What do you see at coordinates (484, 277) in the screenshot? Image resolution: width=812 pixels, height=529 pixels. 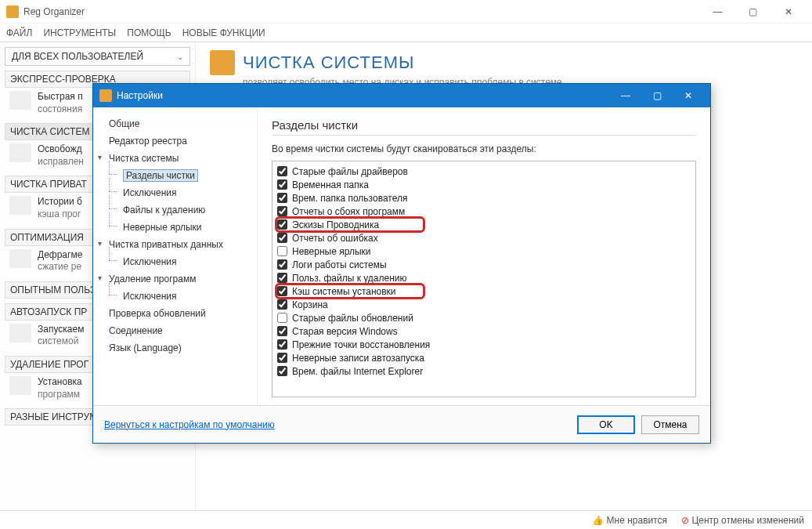 I see `check-row: Польз. файлы к удалению` at bounding box center [484, 277].